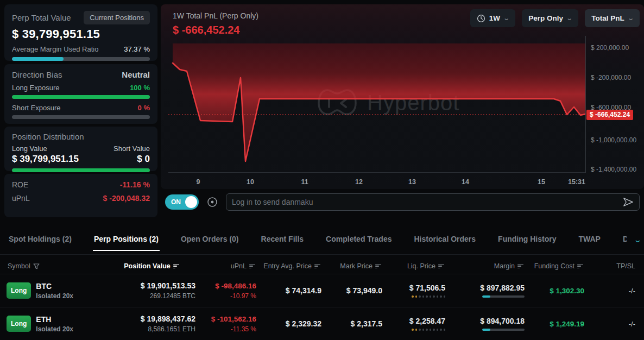 The height and width of the screenshot is (340, 644). Describe the element at coordinates (608, 18) in the screenshot. I see `metric-dropdown-label: Total PnL` at that location.